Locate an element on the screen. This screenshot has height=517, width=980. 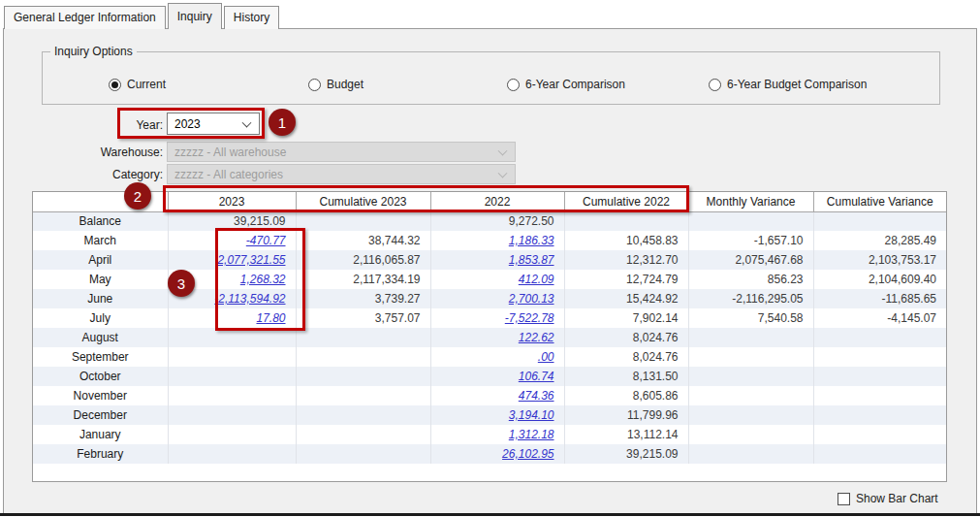
cell: 106.74 is located at coordinates (497, 376).